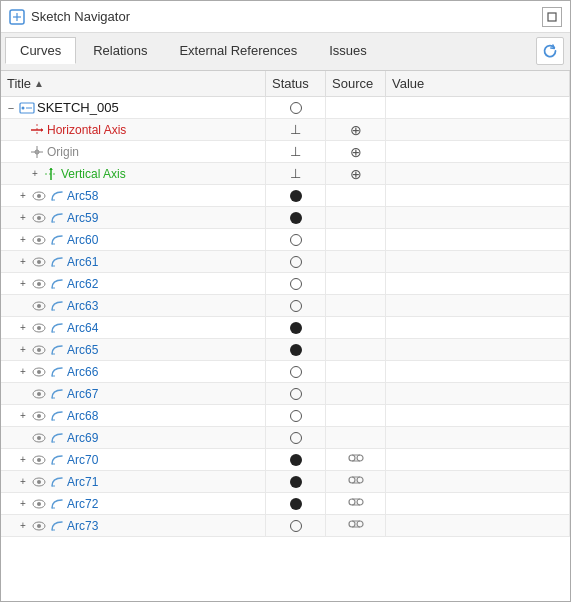 Image resolution: width=571 pixels, height=602 pixels. Describe the element at coordinates (286, 218) in the screenshot. I see `table-row: + Arc59` at that location.